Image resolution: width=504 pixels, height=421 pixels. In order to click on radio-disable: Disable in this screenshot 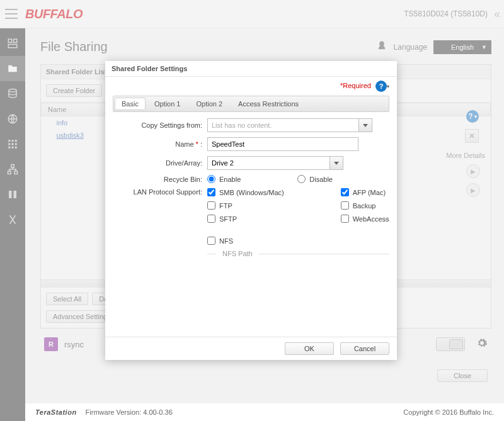, I will do `click(315, 179)`.